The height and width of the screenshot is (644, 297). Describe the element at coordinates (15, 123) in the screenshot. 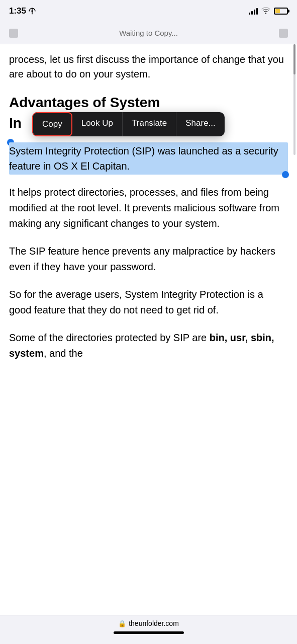

I see `section-heading-line2: In` at that location.